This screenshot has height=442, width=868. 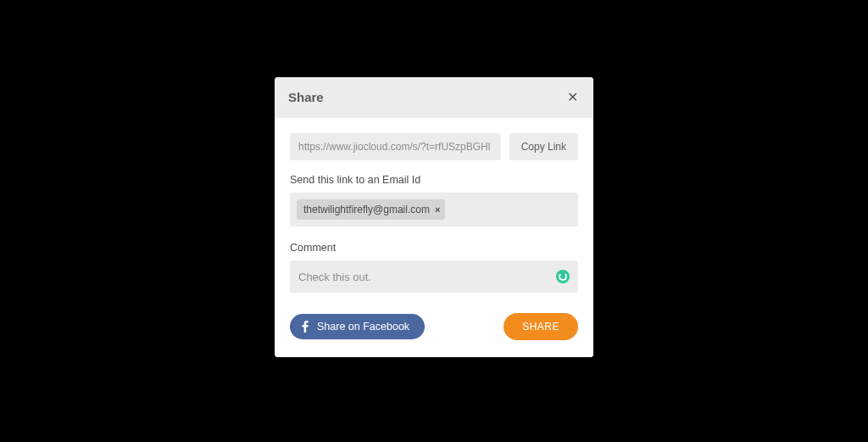 What do you see at coordinates (544, 147) in the screenshot?
I see `copy-link-button: Copy Link` at bounding box center [544, 147].